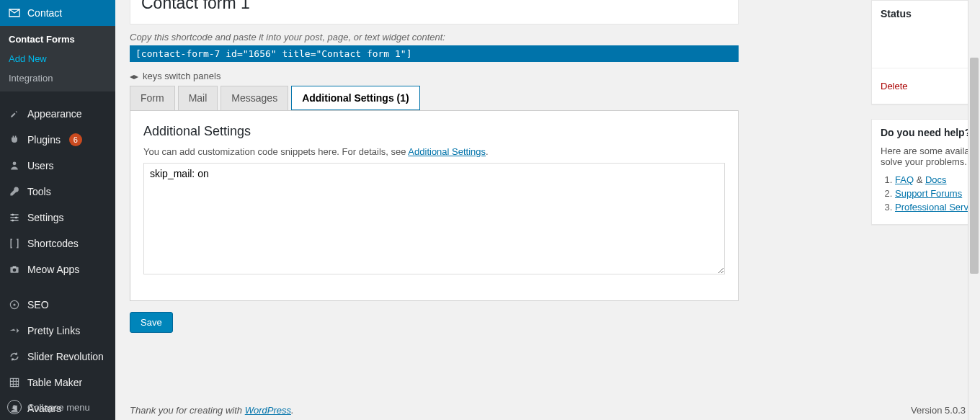 The image size is (980, 420). What do you see at coordinates (39, 192) in the screenshot?
I see `sidebar-item-label: Tools` at bounding box center [39, 192].